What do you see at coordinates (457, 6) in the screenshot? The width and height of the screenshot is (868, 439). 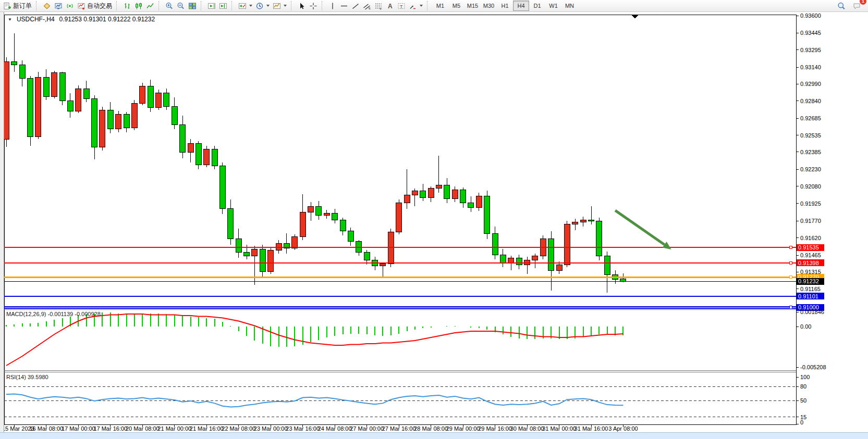 I see `timeframe-button-m5: M5` at bounding box center [457, 6].